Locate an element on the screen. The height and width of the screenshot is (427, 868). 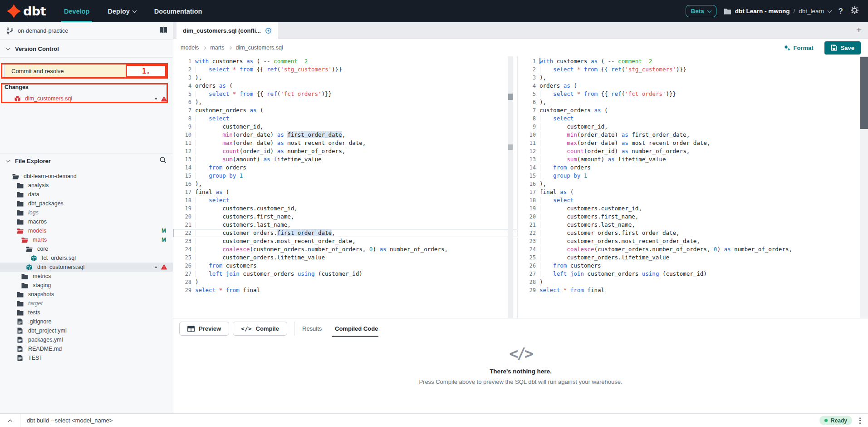
file-explorer-header: File Explorer is located at coordinates (87, 161).